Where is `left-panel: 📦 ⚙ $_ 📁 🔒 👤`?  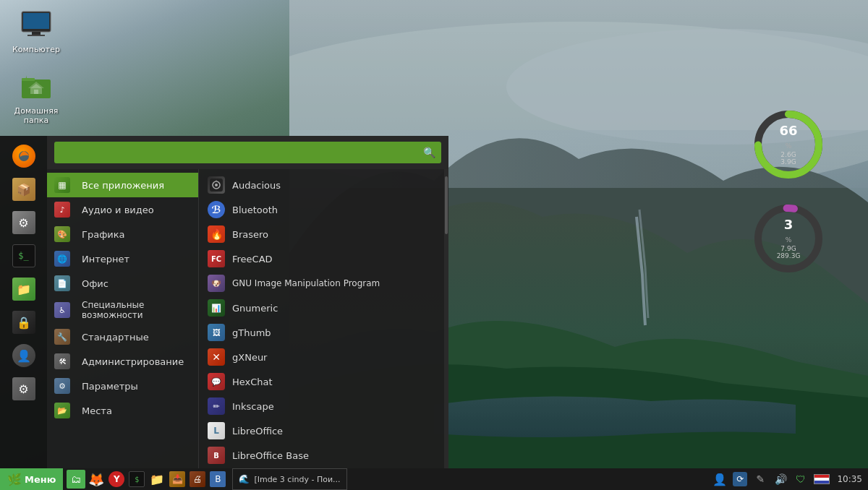
left-panel: 📦 ⚙ $_ 📁 🔒 👤 is located at coordinates (23, 302).